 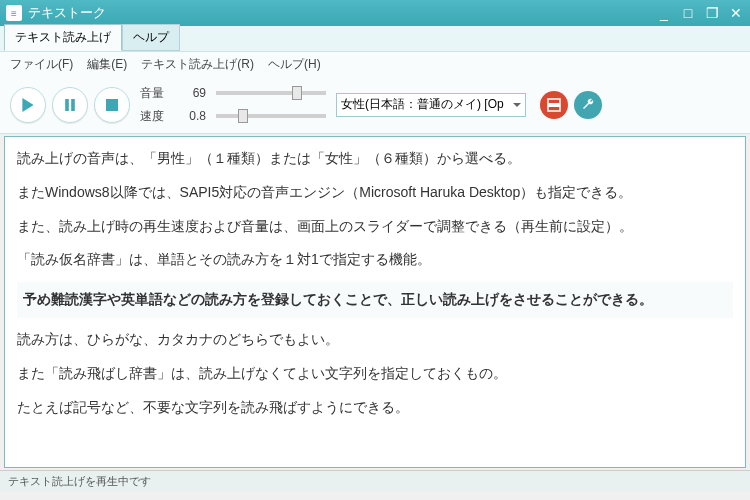 I want to click on stop-button, so click(x=112, y=105).